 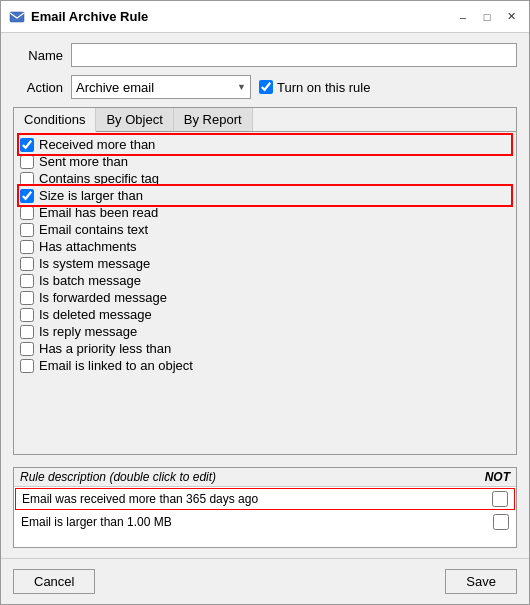 I want to click on name-row: Name, so click(x=265, y=55).